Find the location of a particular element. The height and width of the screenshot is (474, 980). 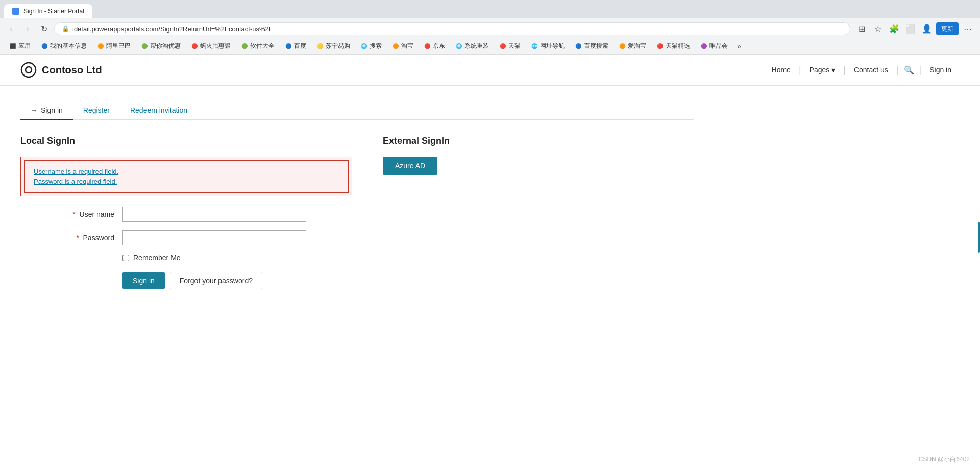

translate-button: ⊞ is located at coordinates (862, 29).